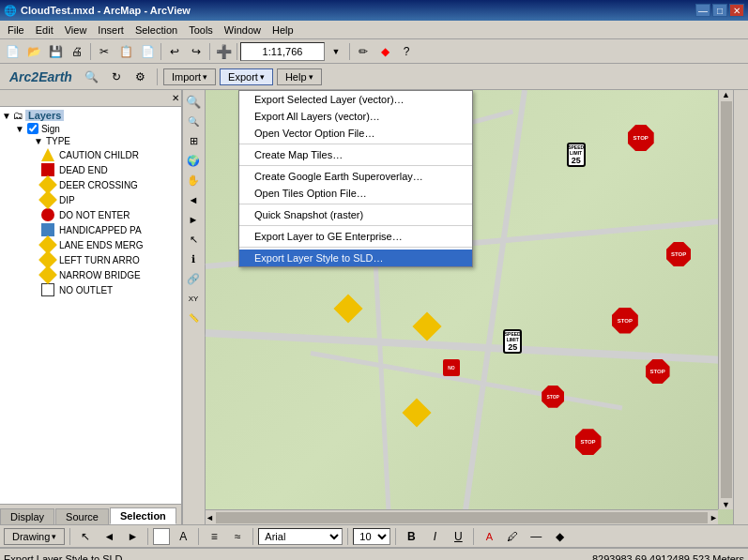  Describe the element at coordinates (713, 518) in the screenshot. I see `scroll-right-button: ►` at that location.